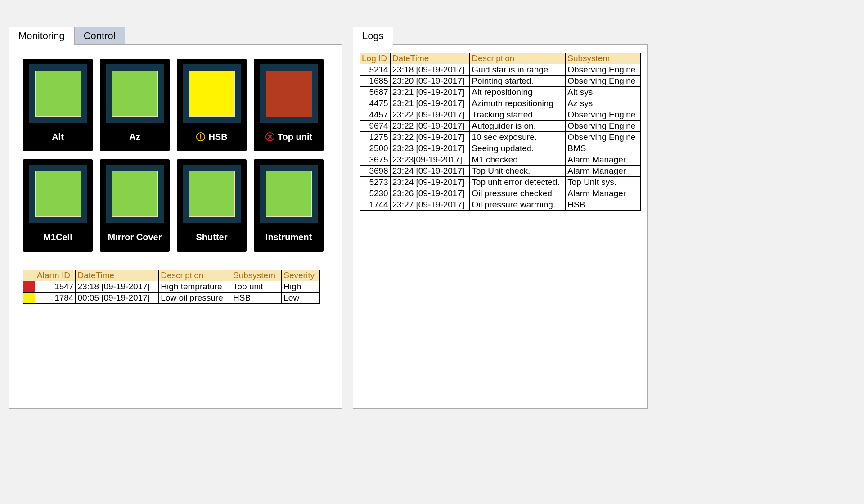  What do you see at coordinates (289, 205) in the screenshot?
I see `tile-instrument: Instrument` at bounding box center [289, 205].